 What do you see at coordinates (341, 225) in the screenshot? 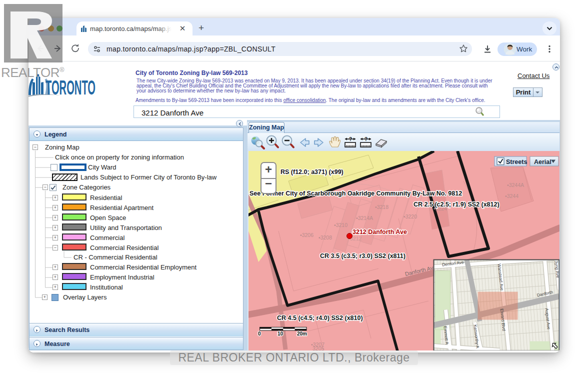
I see `svg-text: •3210` at bounding box center [341, 225].